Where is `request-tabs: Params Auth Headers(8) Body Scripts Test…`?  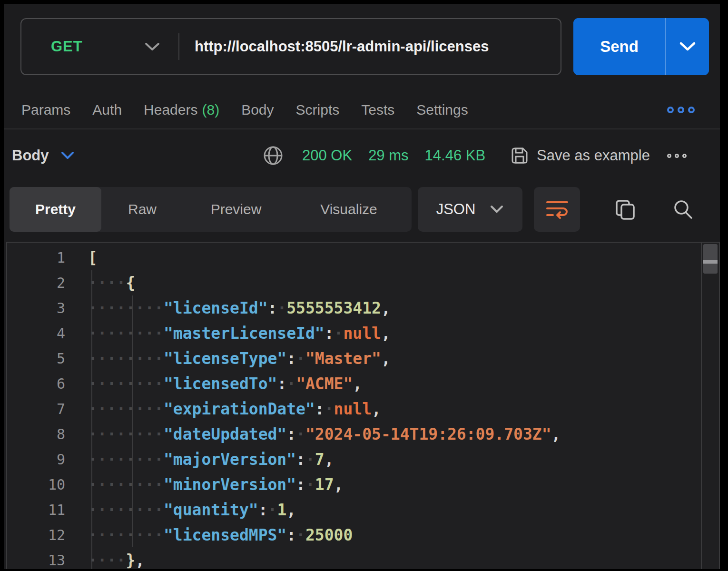
request-tabs: Params Auth Headers(8) Body Scripts Test… is located at coordinates (367, 110).